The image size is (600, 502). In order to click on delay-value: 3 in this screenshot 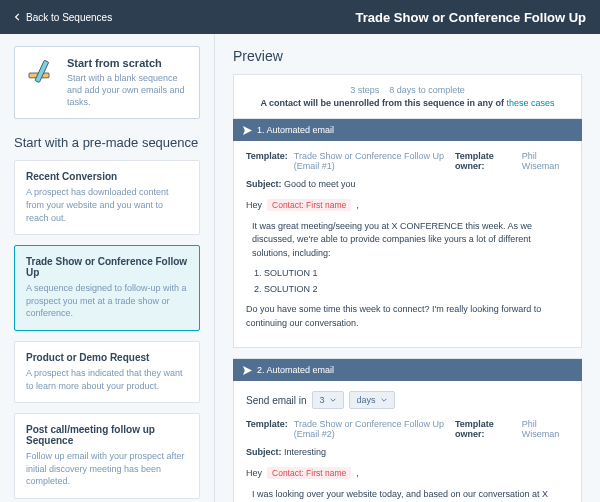, I will do `click(322, 400)`.